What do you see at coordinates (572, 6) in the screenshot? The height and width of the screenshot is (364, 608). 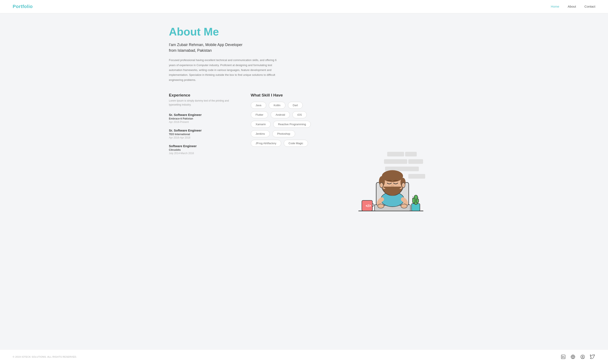 I see `nav-item-about: About` at bounding box center [572, 6].